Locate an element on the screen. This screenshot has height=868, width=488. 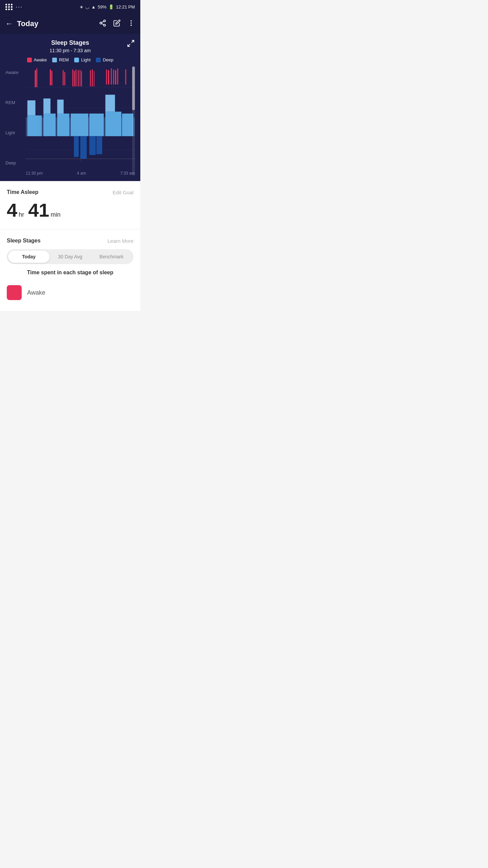
status-right: ∗ ◡ ▲ 59% 🔋 12:21 PM is located at coordinates (107, 7).